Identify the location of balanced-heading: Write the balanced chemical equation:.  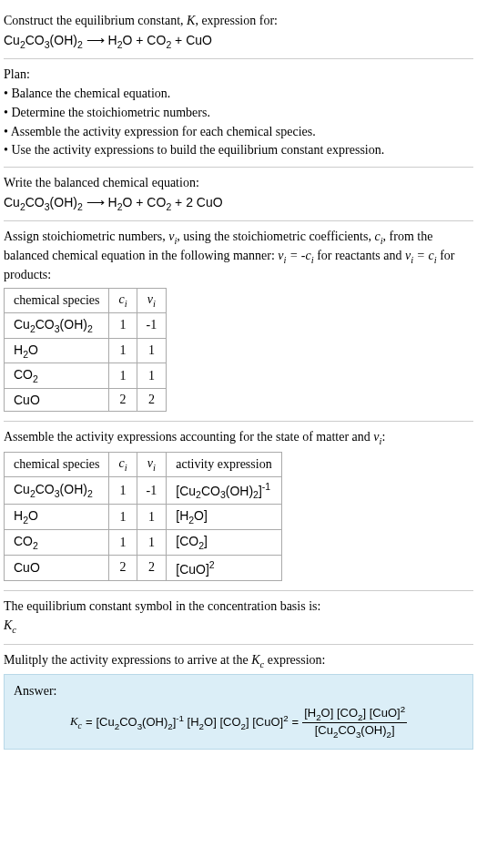
(238, 184).